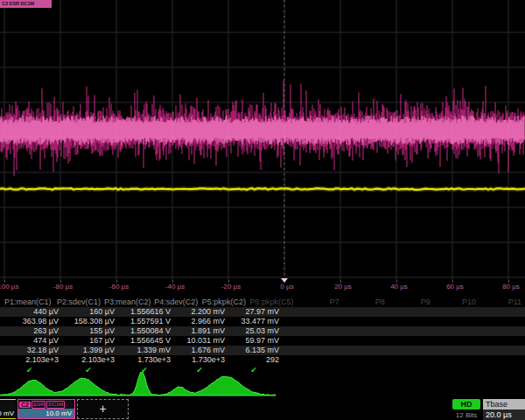  I want to click on time-axis: -100 µs-80 µs-60 µs-40 µs-20 µs0 µs20 µs…, so click(262, 289).